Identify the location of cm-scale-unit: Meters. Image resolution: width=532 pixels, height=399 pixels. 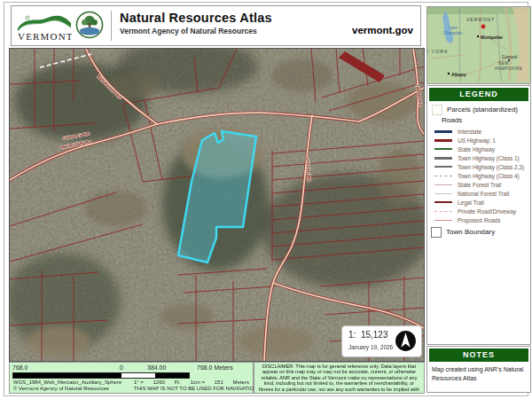
(241, 382).